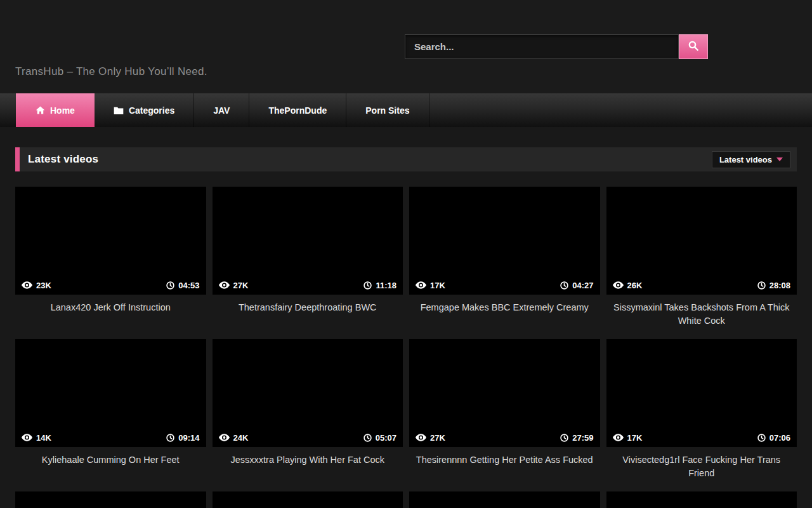 This screenshot has height=508, width=812. Describe the element at coordinates (505, 263) in the screenshot. I see `video-card: 17K 04:27 Femgape Makes BBC Extremely Cr…` at that location.